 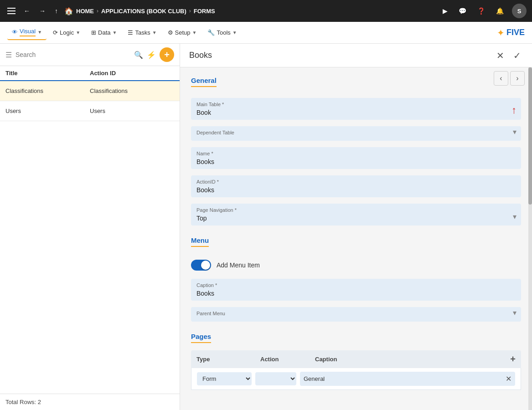 I want to click on parent-menu-arrow-icon: ▾, so click(x=515, y=313).